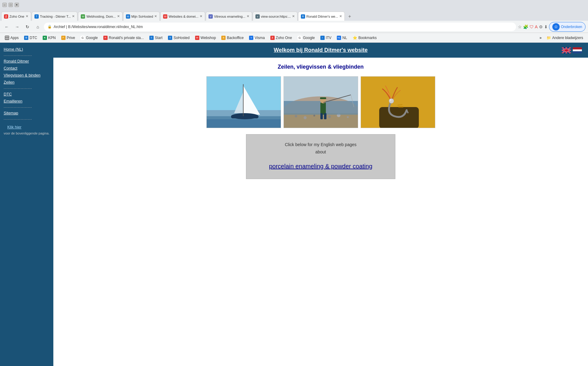 This screenshot has width=588, height=366. I want to click on bookmark-backoffice: B Backoffice, so click(232, 38).